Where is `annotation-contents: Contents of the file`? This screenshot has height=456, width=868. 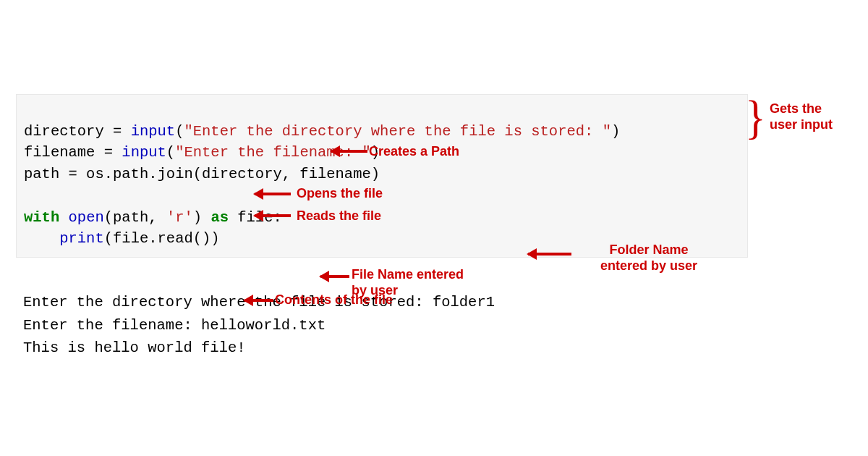
annotation-contents: Contents of the file is located at coordinates (334, 300).